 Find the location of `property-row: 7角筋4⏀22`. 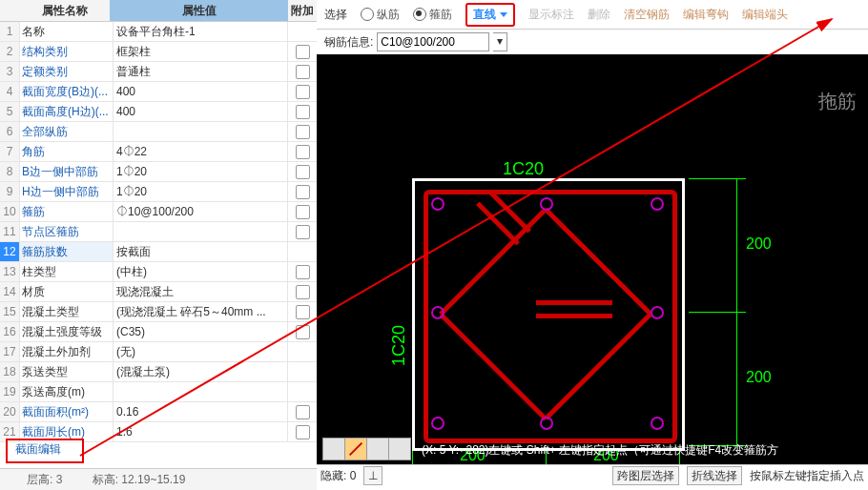

property-row: 7角筋4⏀22 is located at coordinates (158, 153).